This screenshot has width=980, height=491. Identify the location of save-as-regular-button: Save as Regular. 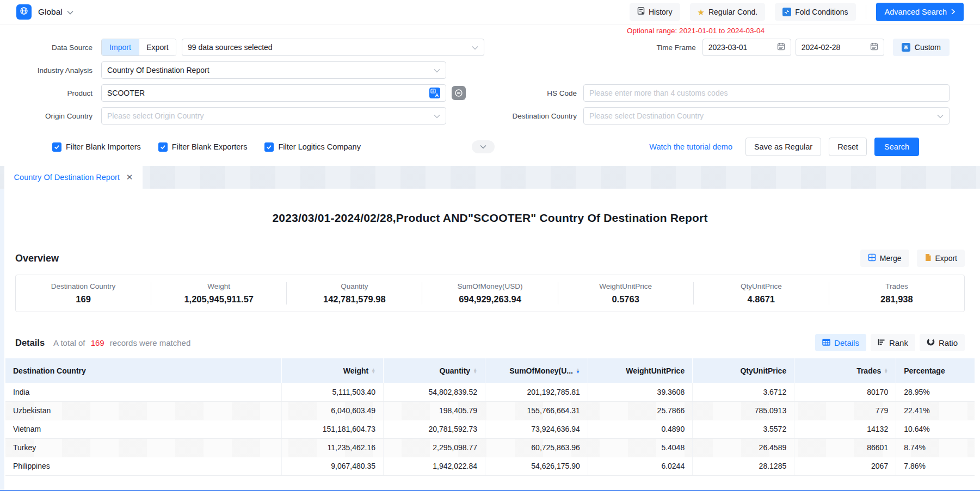
(784, 147).